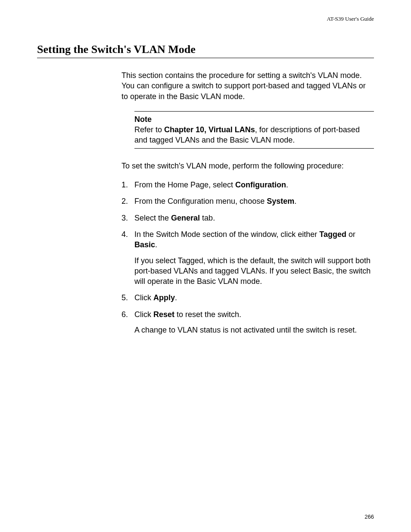 This screenshot has height=532, width=411. Describe the element at coordinates (208, 314) in the screenshot. I see `step-post: to reset the switch.` at that location.